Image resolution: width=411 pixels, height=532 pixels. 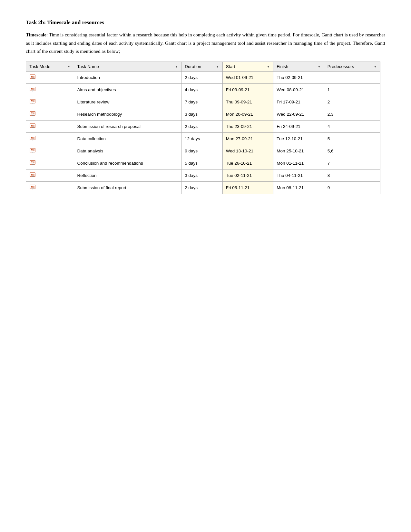 I want to click on task-name-cell: Research methodology, so click(x=128, y=114).